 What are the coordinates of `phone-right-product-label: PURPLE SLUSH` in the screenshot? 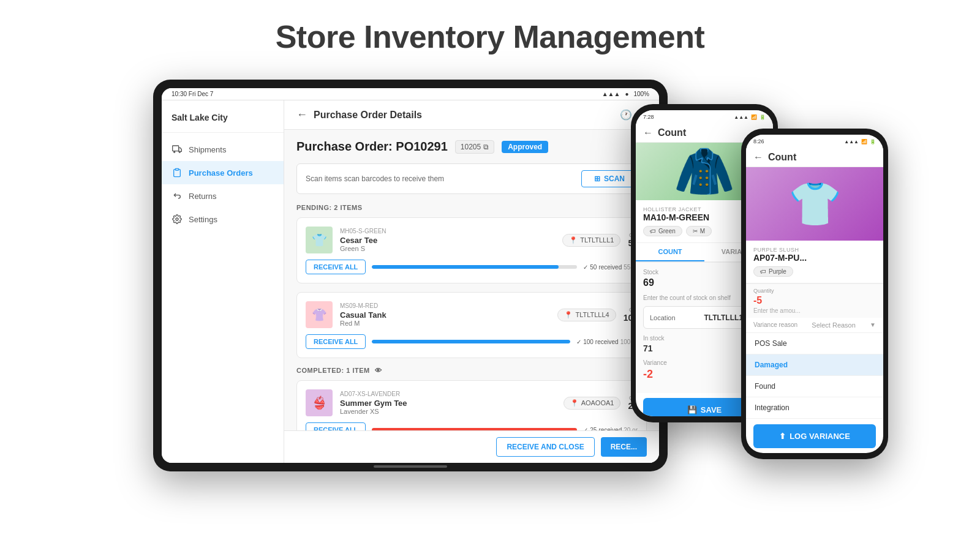 It's located at (815, 250).